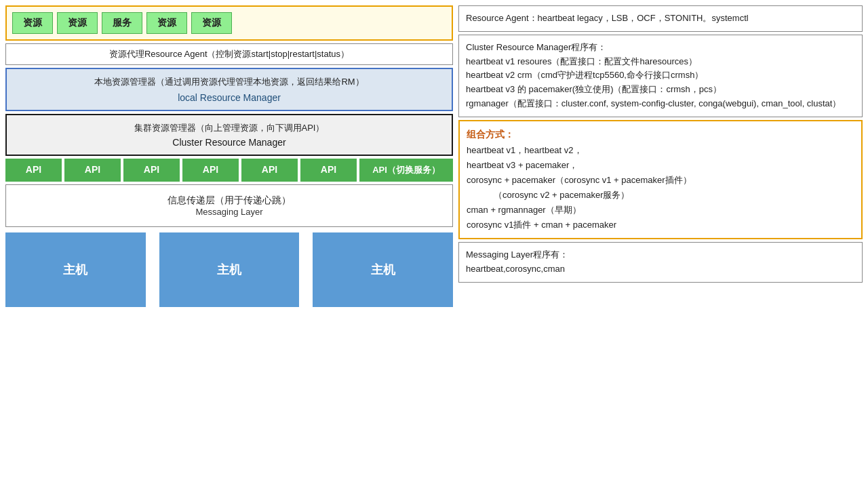 This screenshot has height=488, width=868. What do you see at coordinates (608, 18) in the screenshot?
I see `resource-agent-info-text: Resource Agent：heartbeat legacy，LSB，OCF，…` at bounding box center [608, 18].